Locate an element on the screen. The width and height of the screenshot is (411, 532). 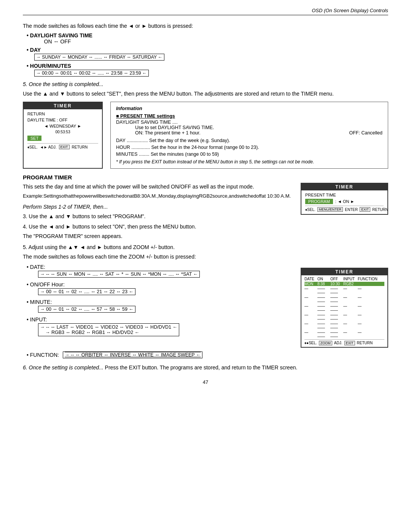
col-off: OFF is located at coordinates (336, 279).